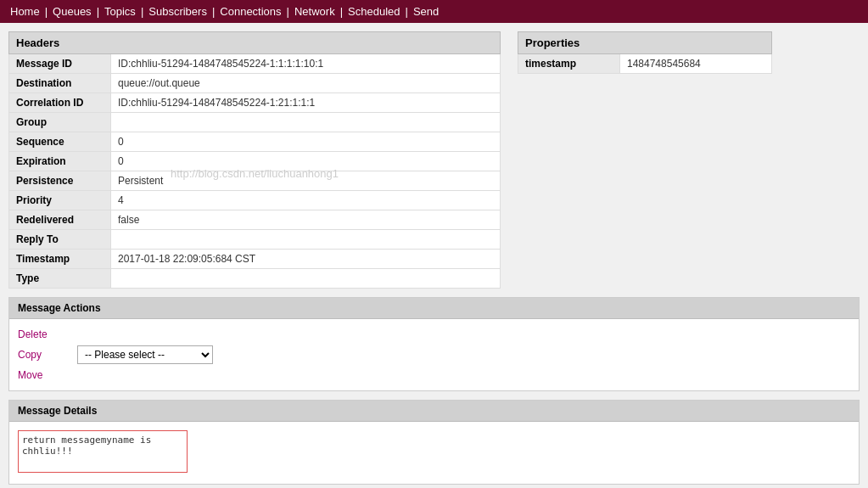 This screenshot has width=868, height=488. I want to click on header-label: Reply To, so click(60, 239).